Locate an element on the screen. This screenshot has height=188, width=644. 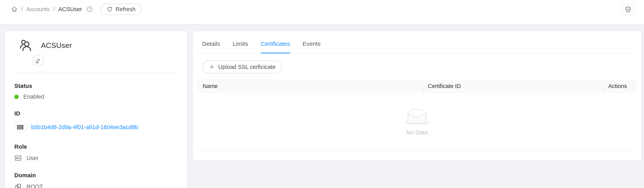
status-dot-icon is located at coordinates (16, 97).